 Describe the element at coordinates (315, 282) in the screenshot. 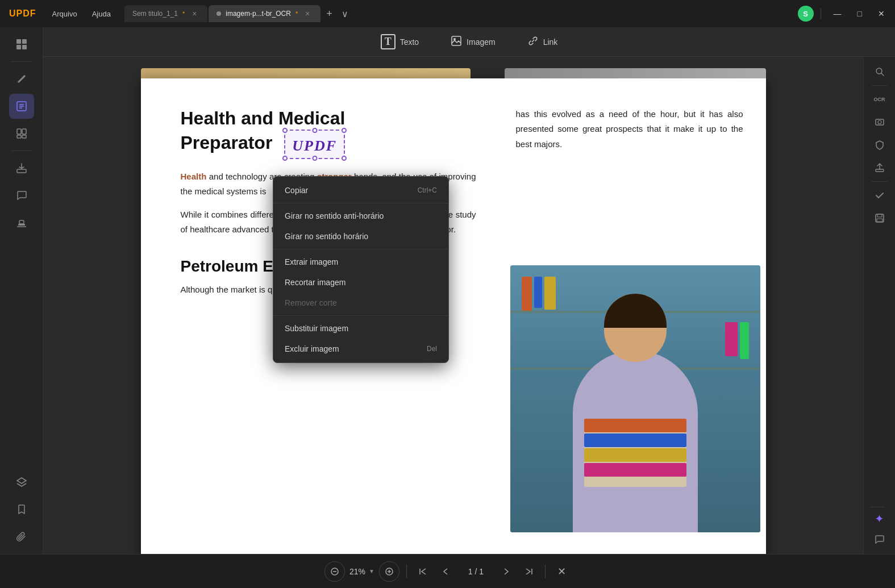

I see `crop-label: Recortar imagem` at that location.